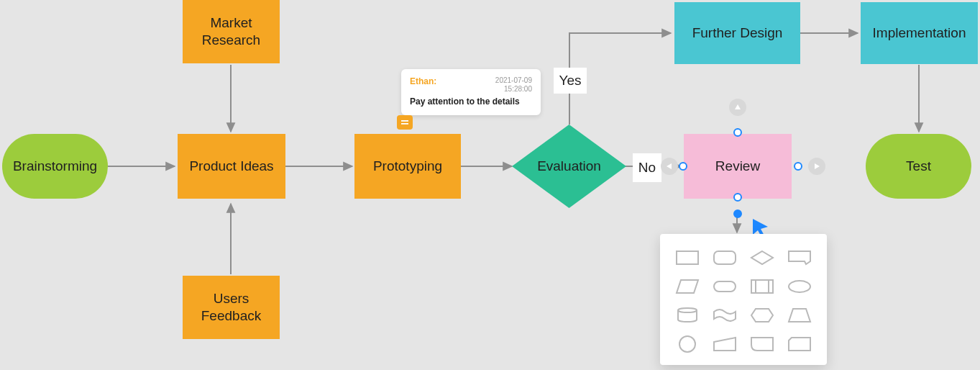 This screenshot has height=370, width=980. What do you see at coordinates (738, 107) in the screenshot?
I see `expand-up-icon` at bounding box center [738, 107].